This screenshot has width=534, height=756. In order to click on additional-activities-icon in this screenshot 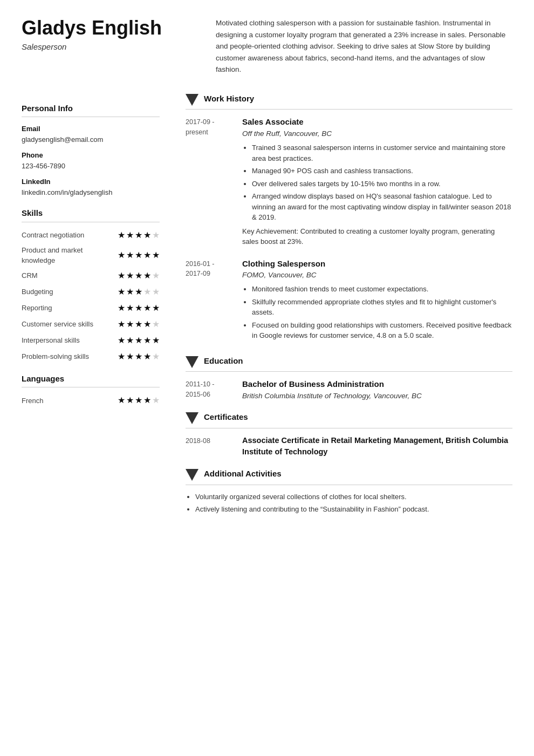, I will do `click(192, 475)`.